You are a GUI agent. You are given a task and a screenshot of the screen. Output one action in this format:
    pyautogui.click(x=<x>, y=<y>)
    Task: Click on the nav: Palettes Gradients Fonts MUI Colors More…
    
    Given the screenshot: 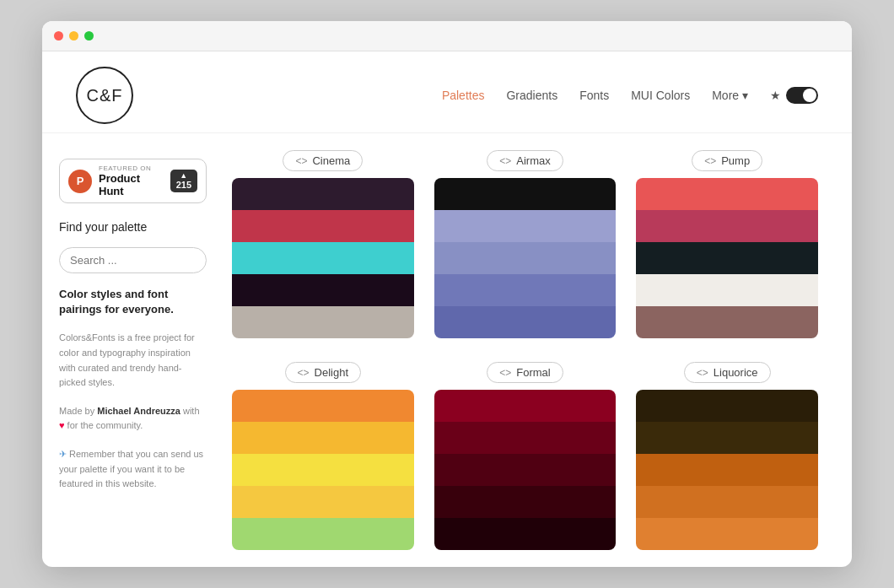 What is the action you would take?
    pyautogui.click(x=630, y=95)
    